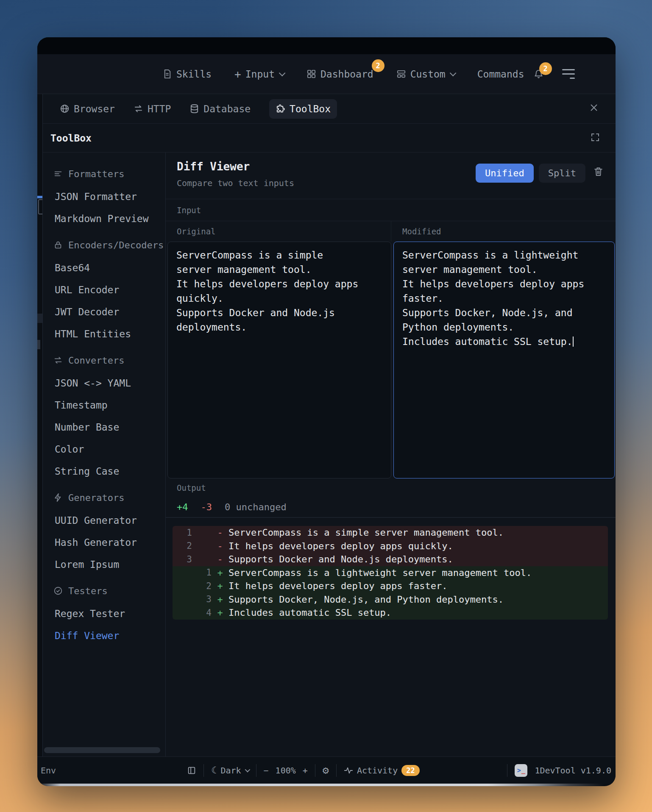 Image resolution: width=652 pixels, height=812 pixels. What do you see at coordinates (94, 109) in the screenshot?
I see `tab-label: Browser` at bounding box center [94, 109].